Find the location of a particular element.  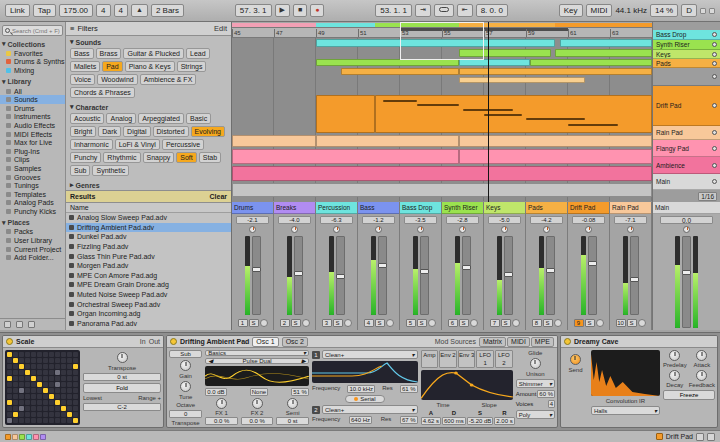

filter-tag: Dark is located at coordinates (110, 132).